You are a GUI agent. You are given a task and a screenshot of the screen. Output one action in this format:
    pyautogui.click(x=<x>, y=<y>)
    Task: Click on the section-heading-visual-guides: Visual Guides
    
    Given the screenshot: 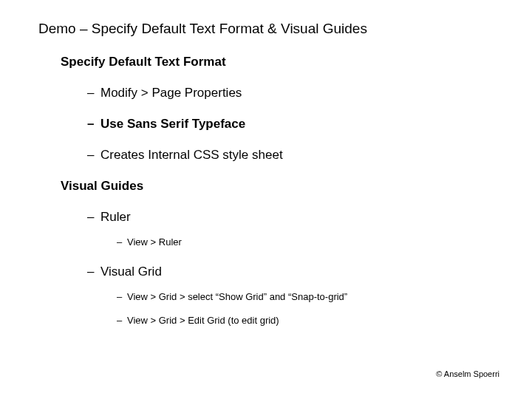 What is the action you would take?
    pyautogui.click(x=102, y=186)
    